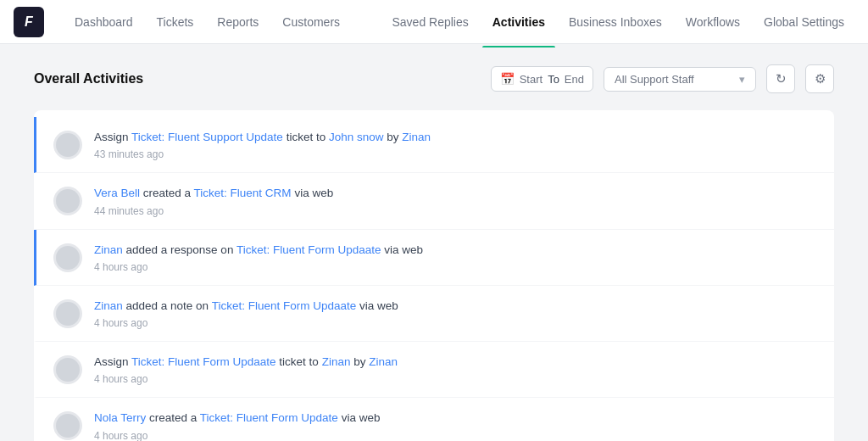  What do you see at coordinates (456, 418) in the screenshot?
I see `activity-text-6: Nola Terry created a Ticket: Fluent Form…` at bounding box center [456, 418].